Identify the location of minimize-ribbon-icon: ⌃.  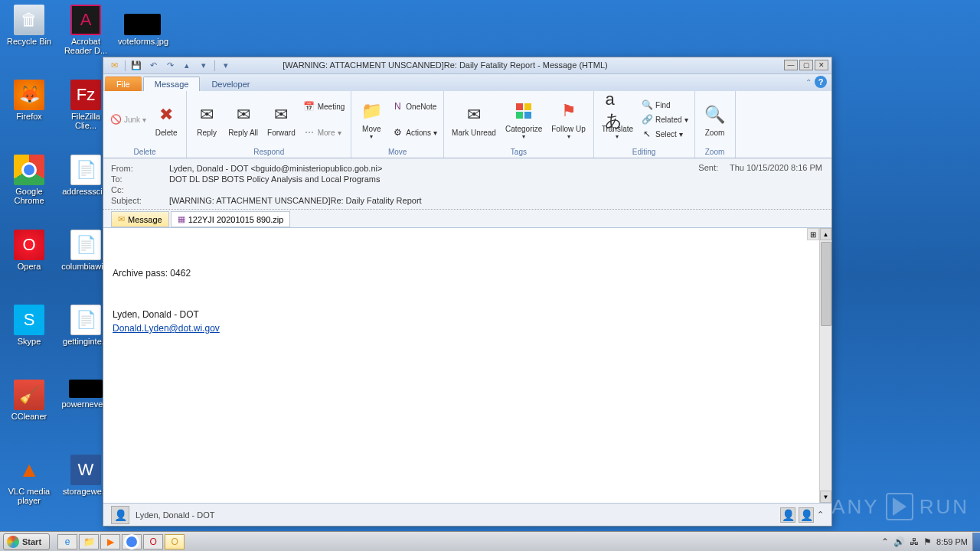
(808, 83).